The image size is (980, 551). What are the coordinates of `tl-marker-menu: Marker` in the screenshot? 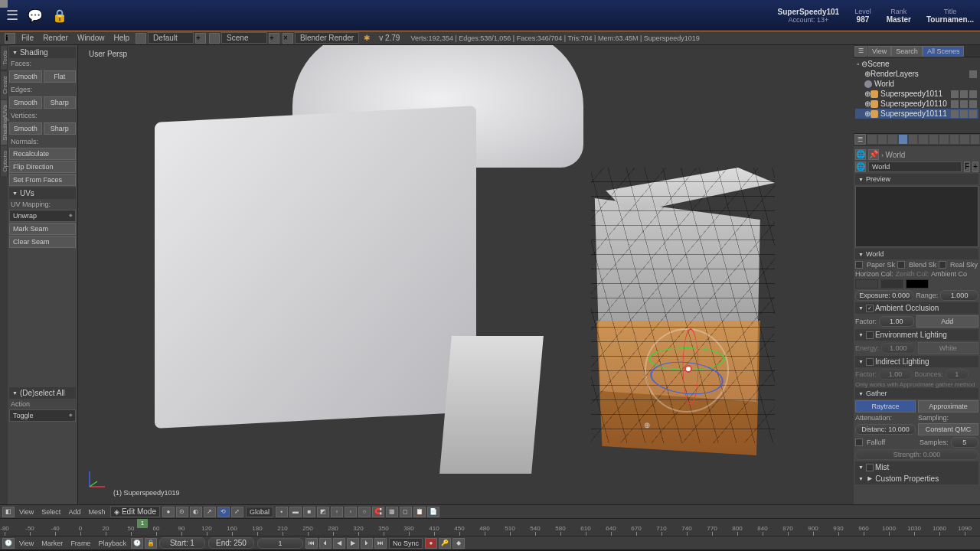 It's located at (52, 543).